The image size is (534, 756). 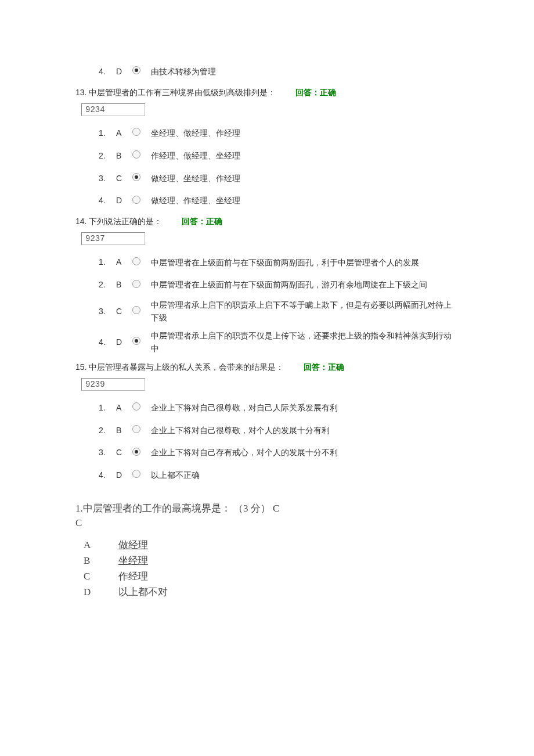 What do you see at coordinates (279, 134) in the screenshot?
I see `question-option: 1.A坐经理、做经理、作经理` at bounding box center [279, 134].